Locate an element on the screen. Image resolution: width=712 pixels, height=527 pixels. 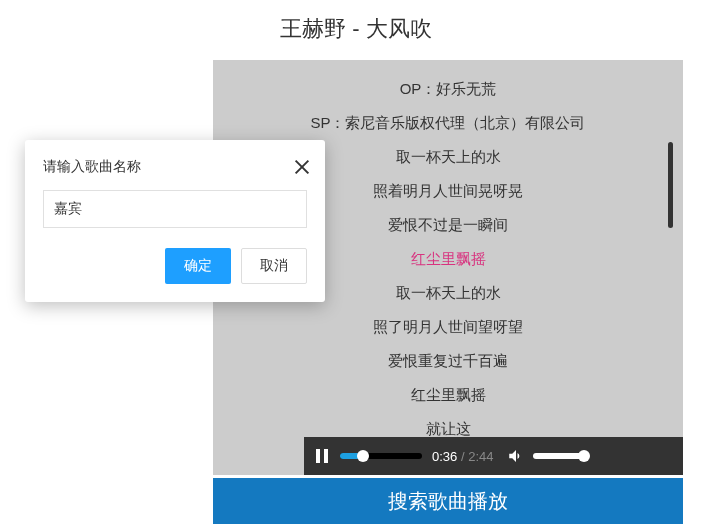
current-time: 0:36 is located at coordinates (444, 456).